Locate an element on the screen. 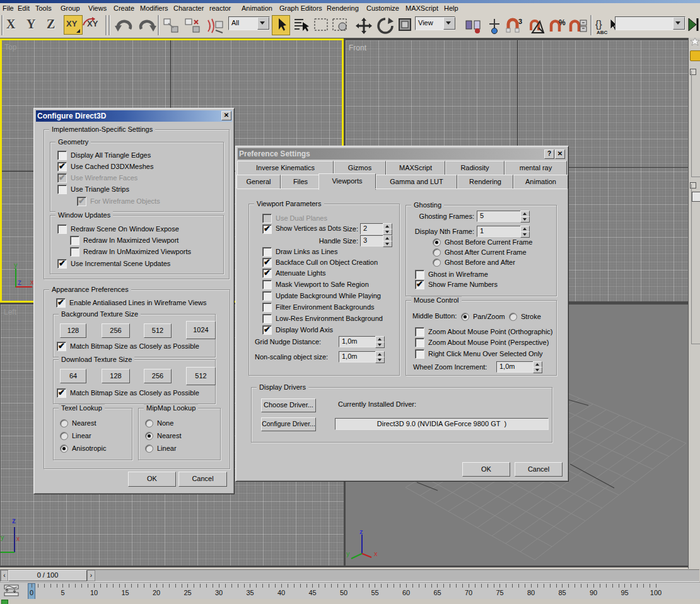 Image resolution: width=700 pixels, height=604 pixels. svg-text: ABC is located at coordinates (602, 33).